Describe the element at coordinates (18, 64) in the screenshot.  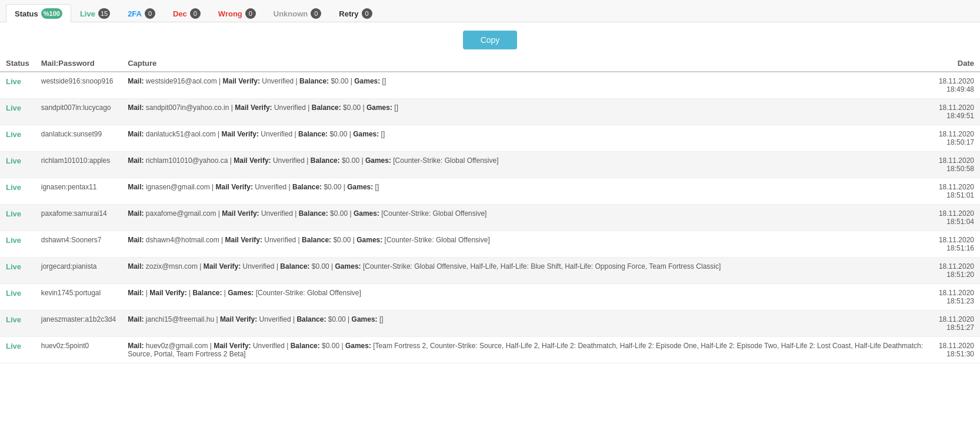
I see `header-status: Status` at that location.